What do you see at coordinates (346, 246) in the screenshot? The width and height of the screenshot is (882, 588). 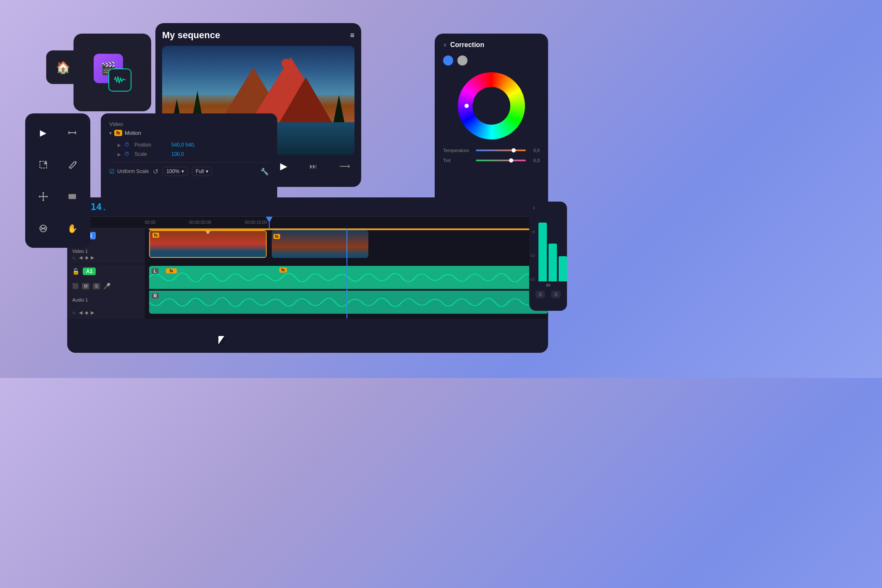 I see `v1-track-content: fx fx` at bounding box center [346, 246].